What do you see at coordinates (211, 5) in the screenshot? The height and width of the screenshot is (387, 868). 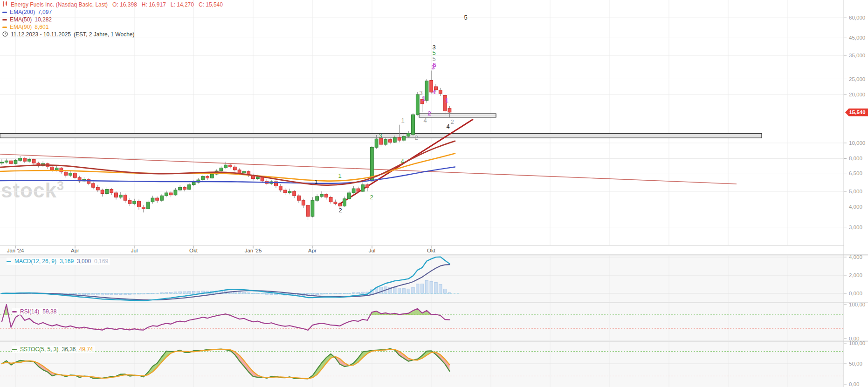 I see `close-value: C: 15,540` at bounding box center [211, 5].